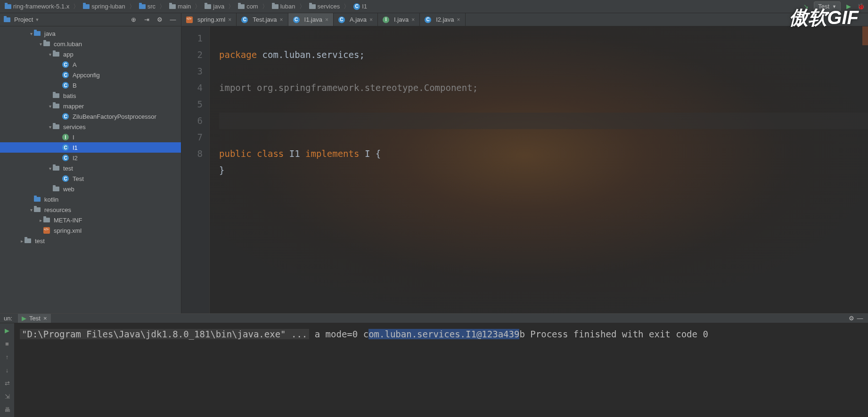 The width and height of the screenshot is (868, 417). I want to click on tree-item: CI1, so click(90, 147).